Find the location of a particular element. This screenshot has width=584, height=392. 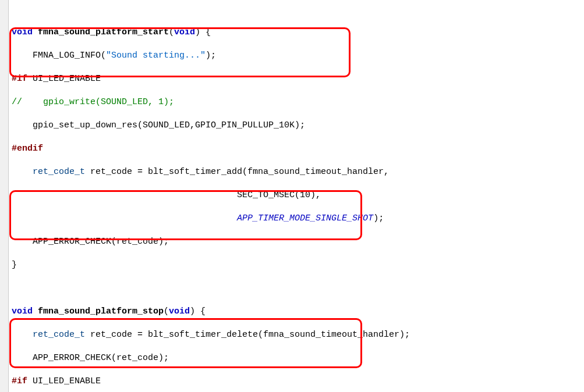

line-gutter is located at coordinates (5, 196).